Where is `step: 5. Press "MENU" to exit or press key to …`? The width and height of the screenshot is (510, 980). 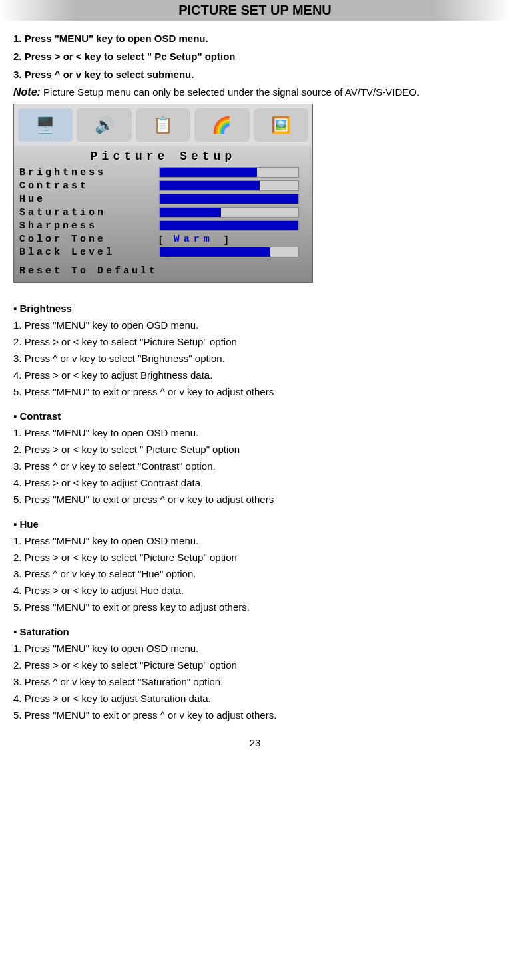 step: 5. Press "MENU" to exit or press key to … is located at coordinates (255, 607).